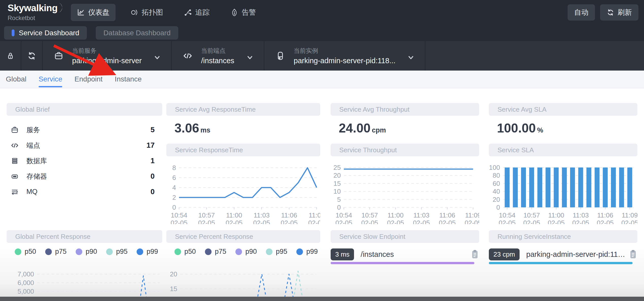  Describe the element at coordinates (33, 145) in the screenshot. I see `brief-label: 端点` at that location.